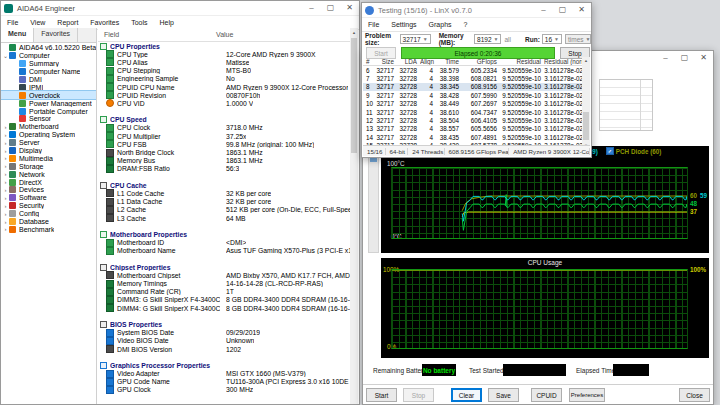  What do you see at coordinates (226, 79) in the screenshot?
I see `field-row: Engineering Sample No` at bounding box center [226, 79].